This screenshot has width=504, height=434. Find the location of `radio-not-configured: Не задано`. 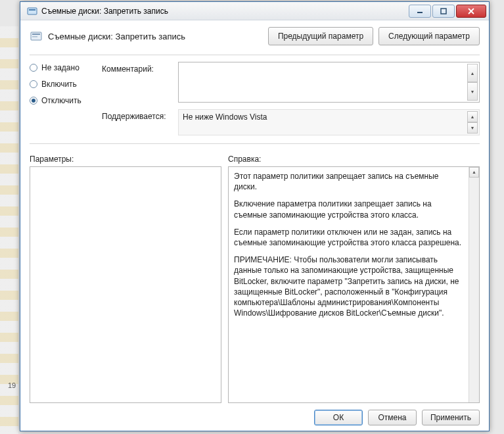

radio-not-configured: Не задано is located at coordinates (61, 68).